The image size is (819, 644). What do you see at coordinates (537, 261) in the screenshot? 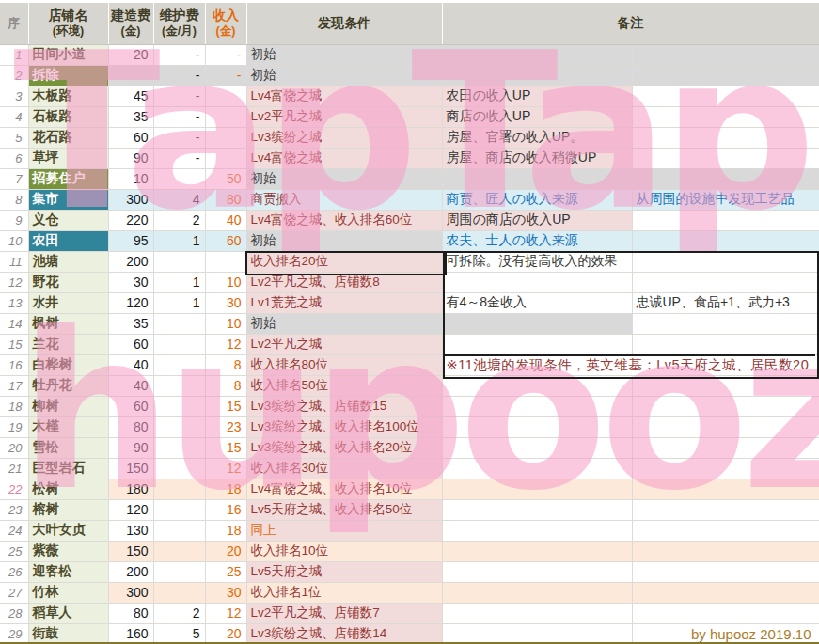
I see `cell-remark-1: 可拆除。没有提高收入的效果` at bounding box center [537, 261].